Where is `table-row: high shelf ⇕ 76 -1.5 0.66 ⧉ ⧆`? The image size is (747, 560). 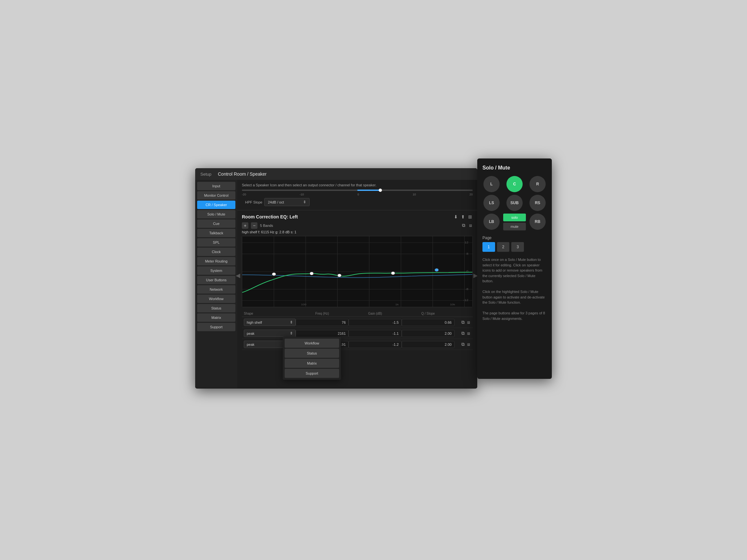
table-row: high shelf ⇕ 76 -1.5 0.66 ⧉ ⧆ is located at coordinates (357, 323).